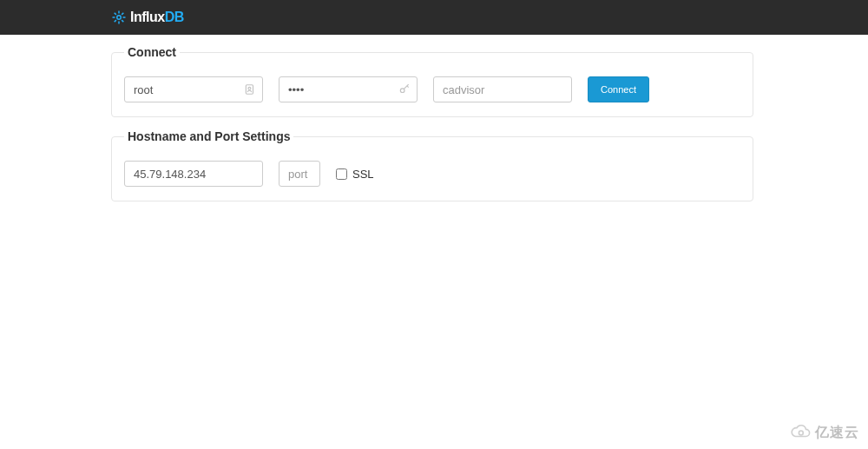  I want to click on watermark-text: 亿速云, so click(837, 432).